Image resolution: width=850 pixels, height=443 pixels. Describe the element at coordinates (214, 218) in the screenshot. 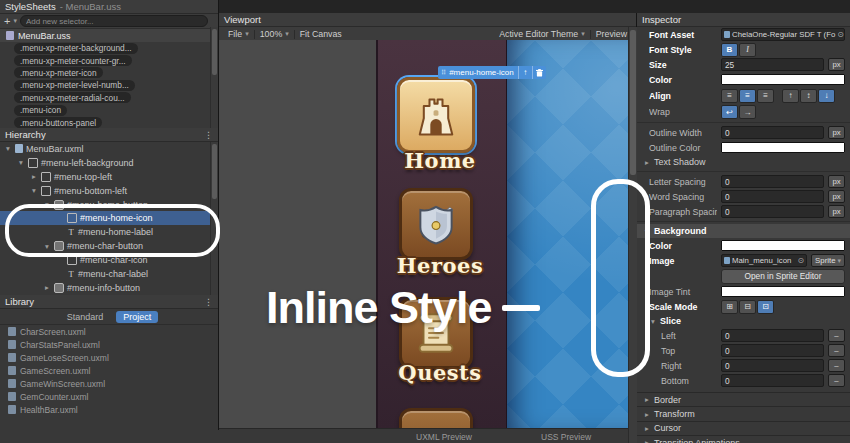

I see `hierarchy-scrollbar` at that location.